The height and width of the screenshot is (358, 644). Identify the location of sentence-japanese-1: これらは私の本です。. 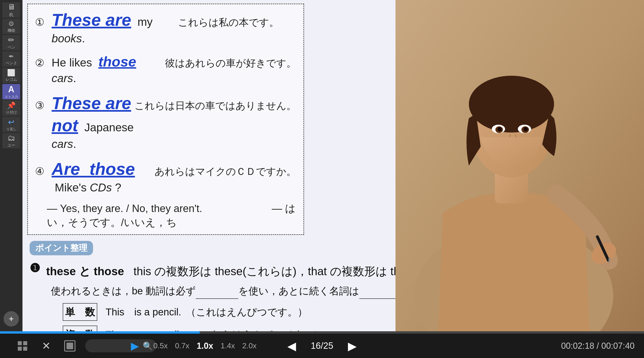
(237, 22).